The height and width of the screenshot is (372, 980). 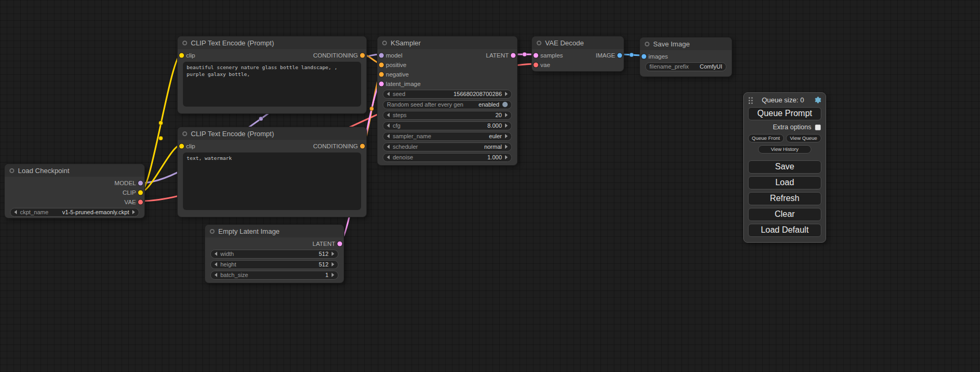 I want to click on save-button: Save, so click(x=784, y=167).